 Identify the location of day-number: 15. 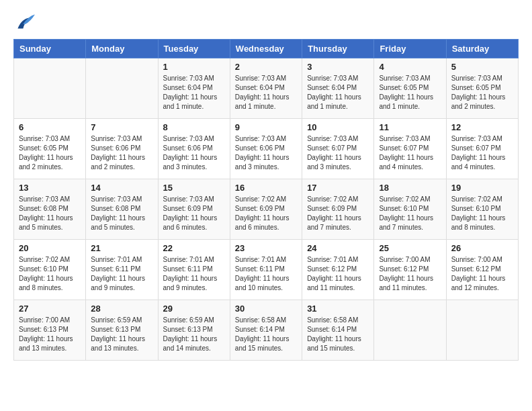
(194, 188).